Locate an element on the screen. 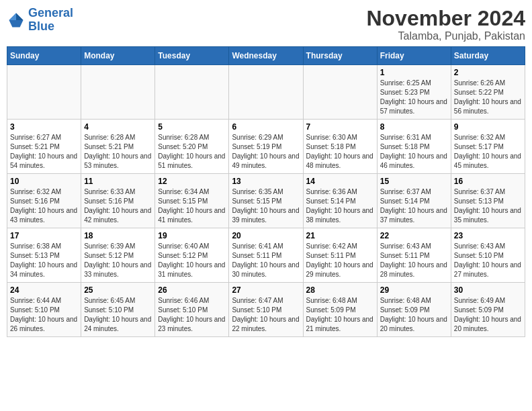  day-info: Sunrise: 6:42 AMSunset: 5:11 PMDaylight:… is located at coordinates (340, 261).